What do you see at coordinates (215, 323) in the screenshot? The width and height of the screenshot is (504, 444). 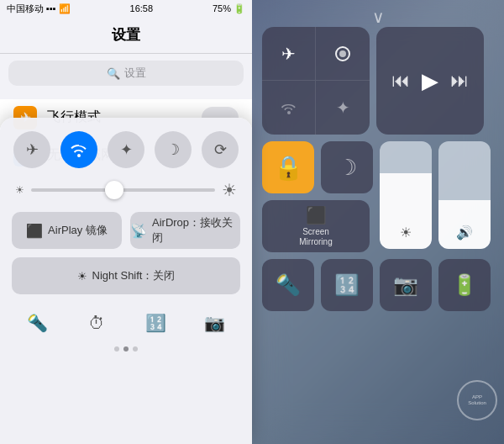 I see `camera-button: 📷` at bounding box center [215, 323].